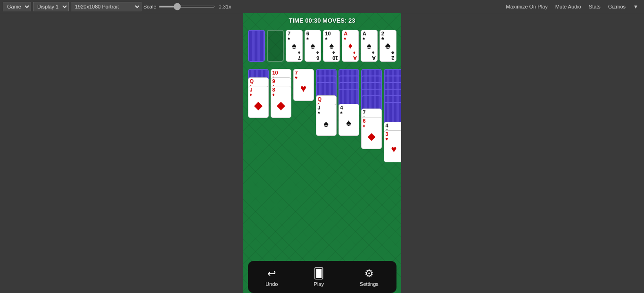 The height and width of the screenshot is (293, 644). I want to click on play-label: Play, so click(319, 284).